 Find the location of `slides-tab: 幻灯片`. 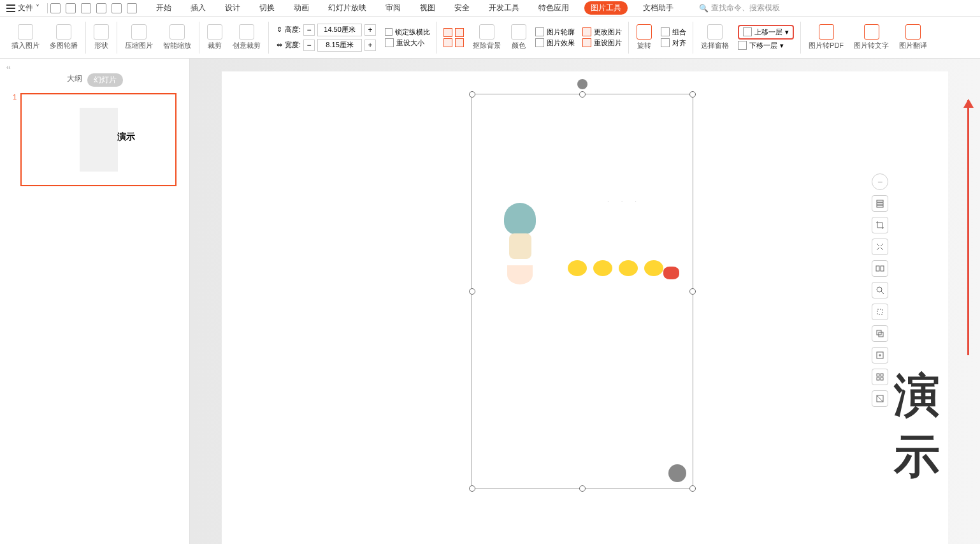

slides-tab: 幻灯片 is located at coordinates (105, 80).